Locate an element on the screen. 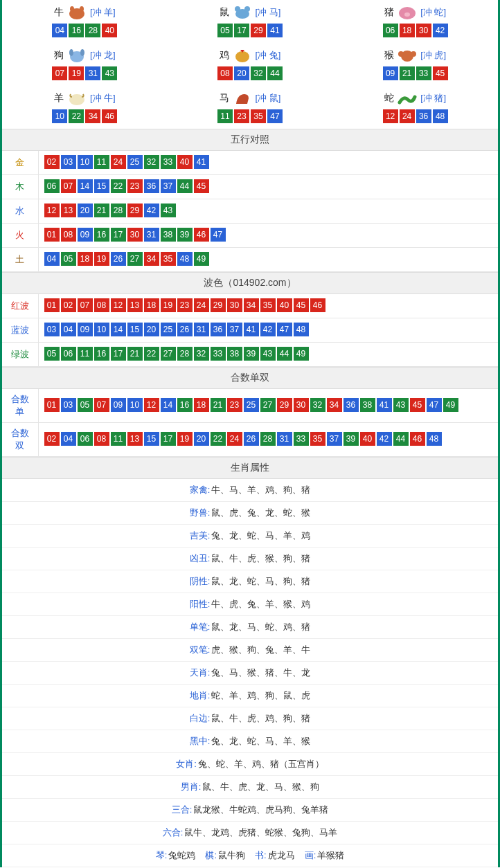 The image size is (500, 868). number-ball: 39 is located at coordinates (185, 235).